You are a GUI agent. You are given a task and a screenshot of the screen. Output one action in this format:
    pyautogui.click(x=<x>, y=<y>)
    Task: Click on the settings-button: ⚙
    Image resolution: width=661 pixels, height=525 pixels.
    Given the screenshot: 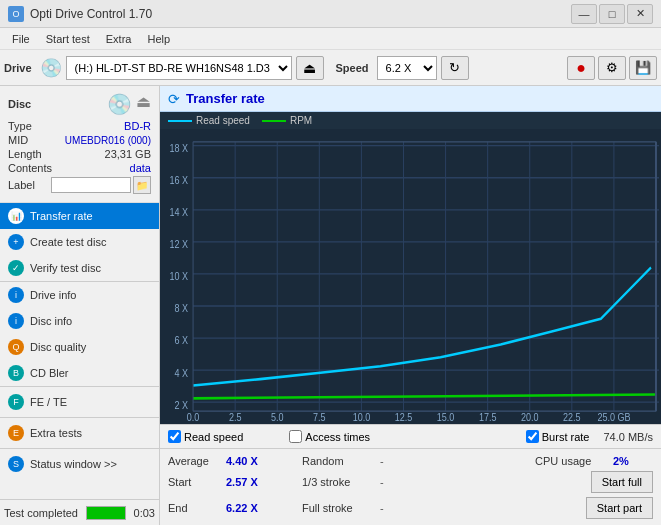 What is the action you would take?
    pyautogui.click(x=612, y=68)
    